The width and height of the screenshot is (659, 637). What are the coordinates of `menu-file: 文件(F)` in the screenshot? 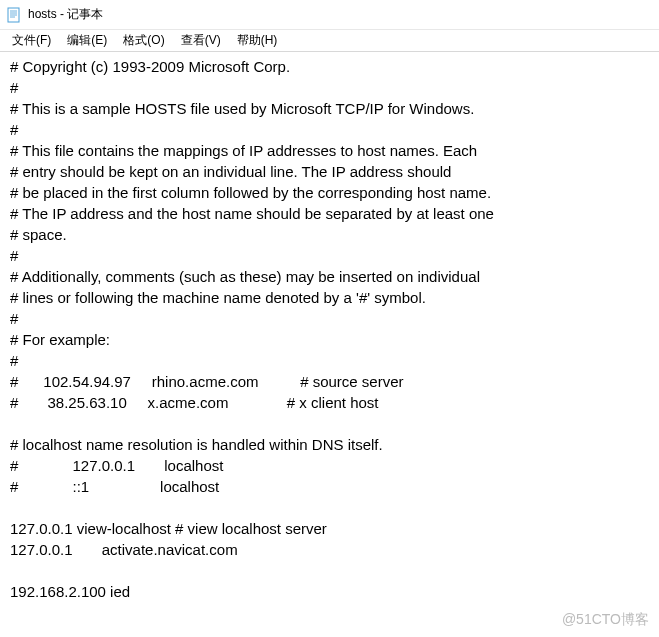 It's located at (32, 40).